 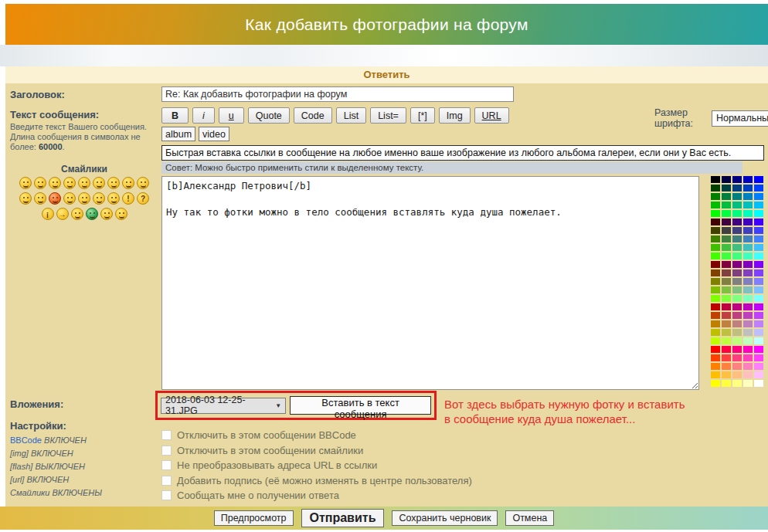 What do you see at coordinates (454, 116) in the screenshot?
I see `bbcode-button-img: Img` at bounding box center [454, 116].